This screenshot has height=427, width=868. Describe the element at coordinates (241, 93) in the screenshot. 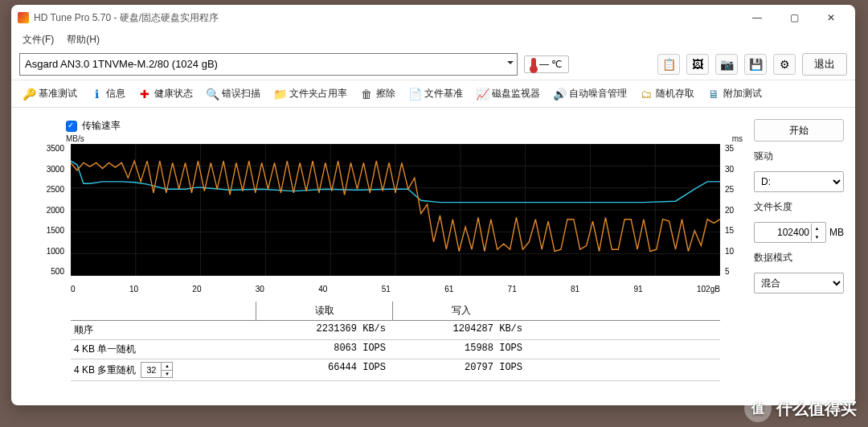

I see `tab-label: 错误扫描` at that location.